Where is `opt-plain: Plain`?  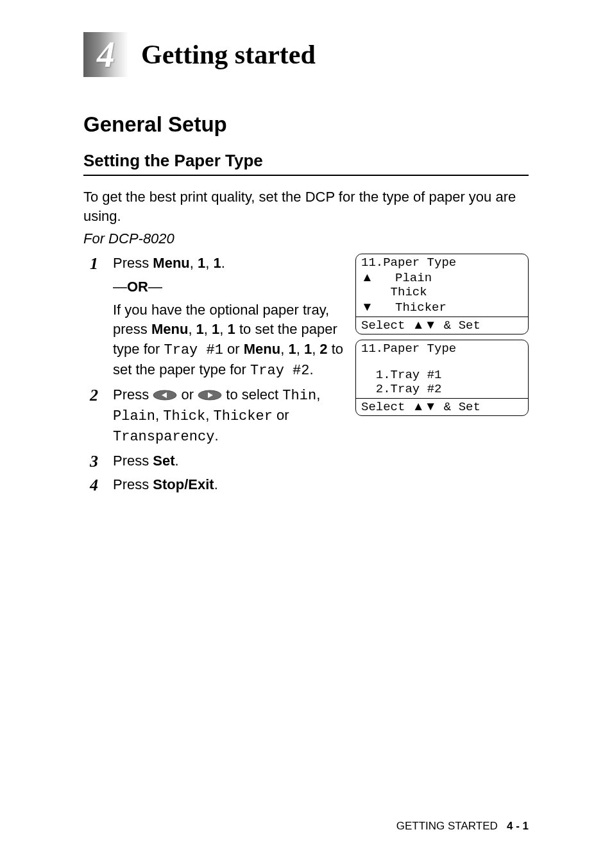 opt-plain: Plain is located at coordinates (413, 278).